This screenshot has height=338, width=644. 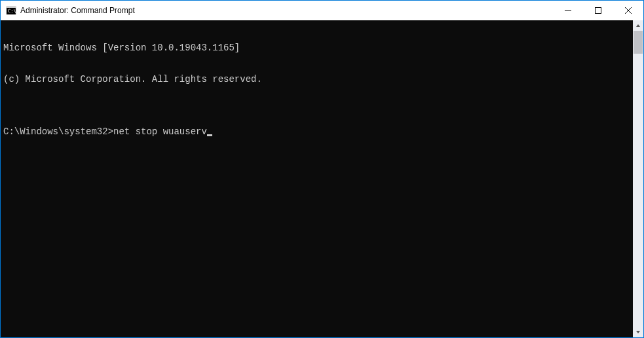 I want to click on scrollbar-track, so click(x=638, y=179).